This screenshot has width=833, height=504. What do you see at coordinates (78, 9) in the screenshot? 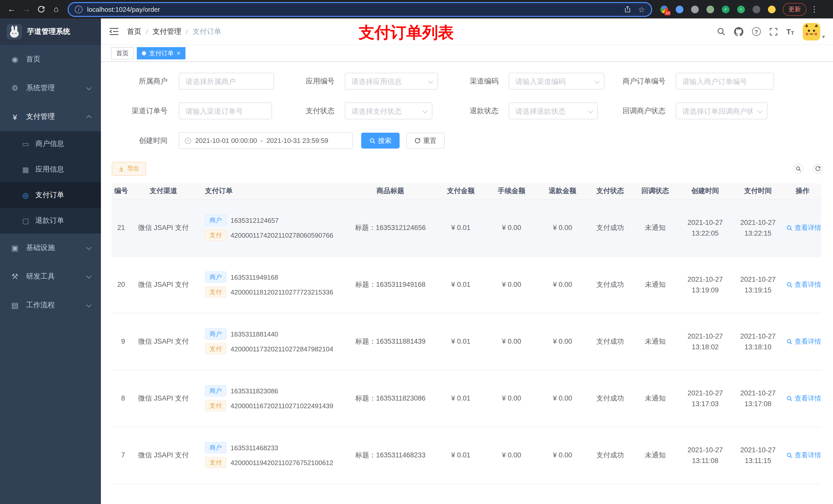
I see `site-info-icon: i` at bounding box center [78, 9].